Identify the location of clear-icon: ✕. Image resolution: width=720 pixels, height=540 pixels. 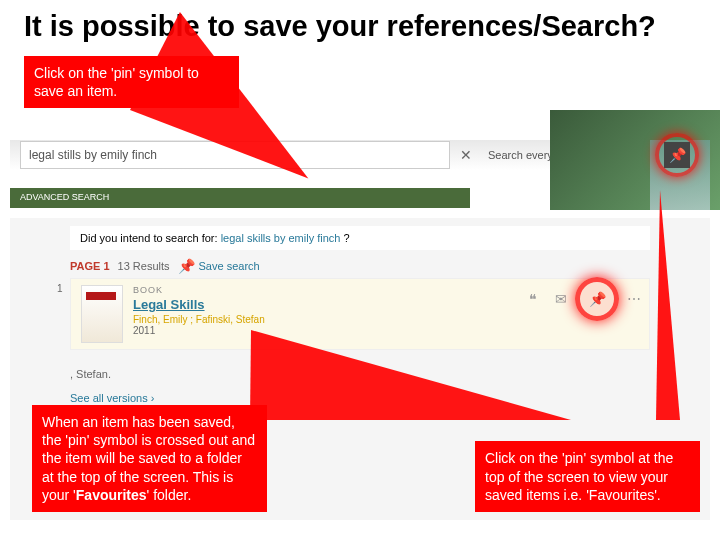
(466, 155).